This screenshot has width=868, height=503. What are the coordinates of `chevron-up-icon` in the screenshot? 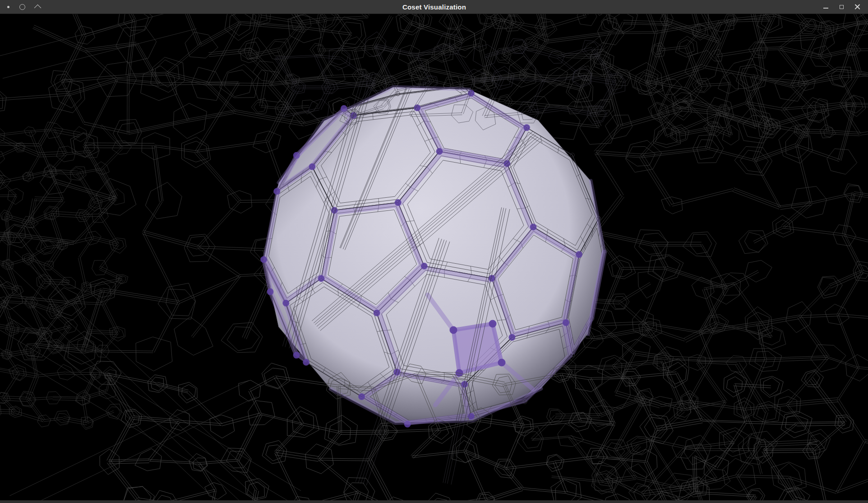 It's located at (38, 8).